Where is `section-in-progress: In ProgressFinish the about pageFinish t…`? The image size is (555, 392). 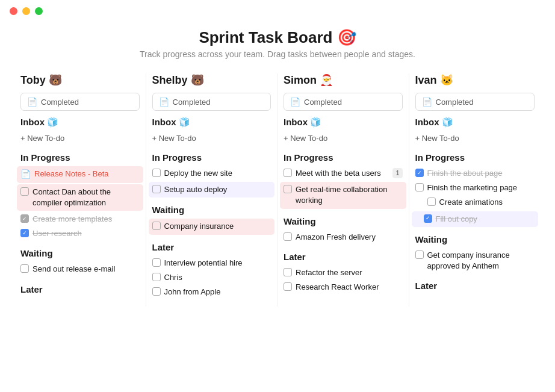 section-in-progress: In ProgressFinish the about pageFinish t… is located at coordinates (476, 190).